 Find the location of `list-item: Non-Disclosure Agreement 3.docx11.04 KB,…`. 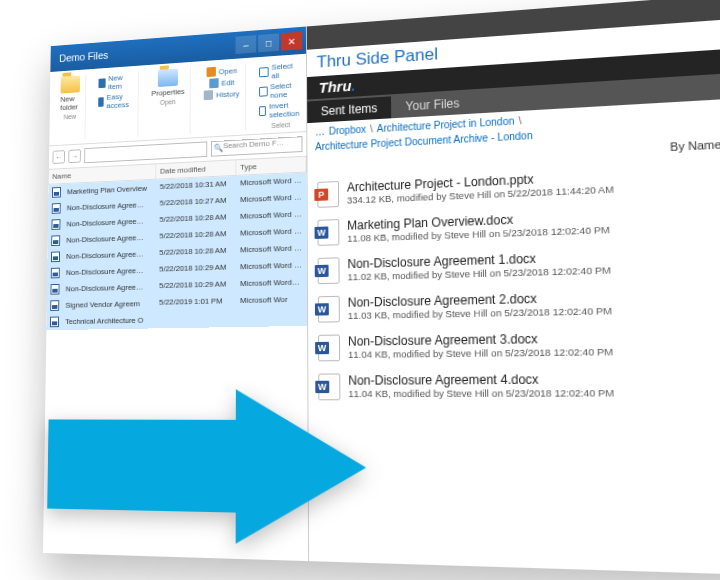

list-item: Non-Disclosure Agreement 3.docx11.04 KB,… is located at coordinates (517, 345).